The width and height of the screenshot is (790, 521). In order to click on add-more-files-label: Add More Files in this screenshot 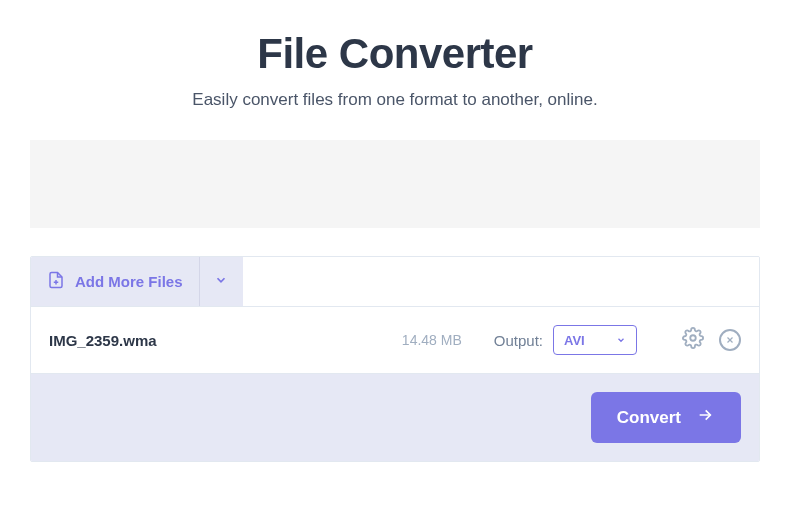, I will do `click(129, 282)`.